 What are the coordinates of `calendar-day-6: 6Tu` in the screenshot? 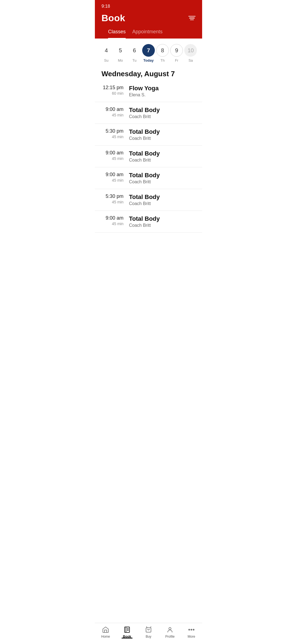 It's located at (134, 53).